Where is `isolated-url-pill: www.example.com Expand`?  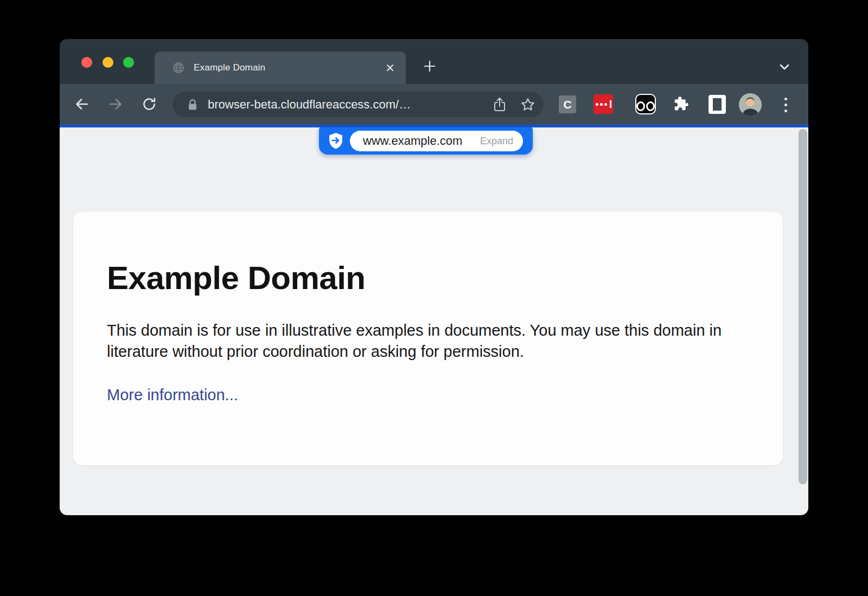
isolated-url-pill: www.example.com Expand is located at coordinates (436, 141).